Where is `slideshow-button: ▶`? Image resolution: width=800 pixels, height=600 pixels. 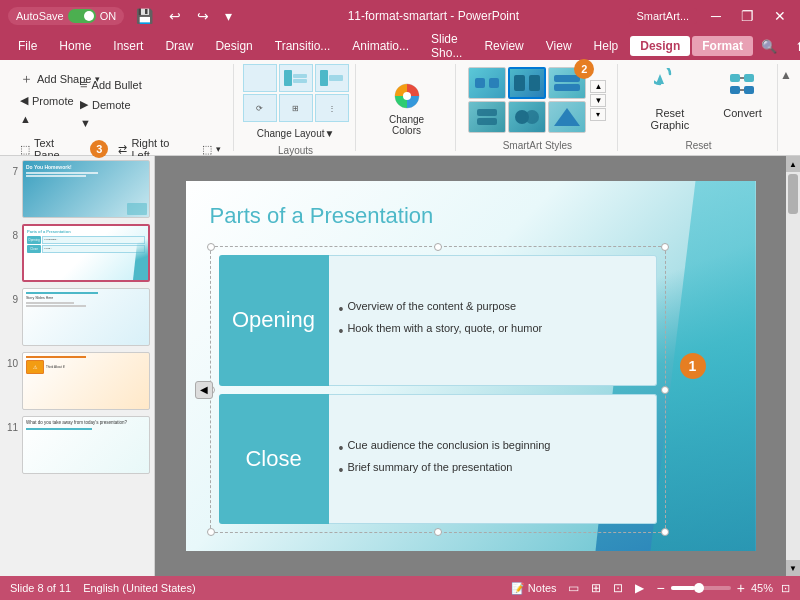 slideshow-button: ▶ is located at coordinates (640, 588).